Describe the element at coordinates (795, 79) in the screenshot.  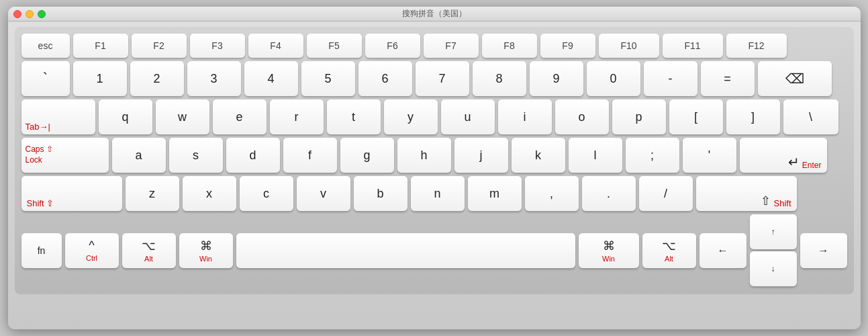
I see `key-backspace: ⌫` at that location.